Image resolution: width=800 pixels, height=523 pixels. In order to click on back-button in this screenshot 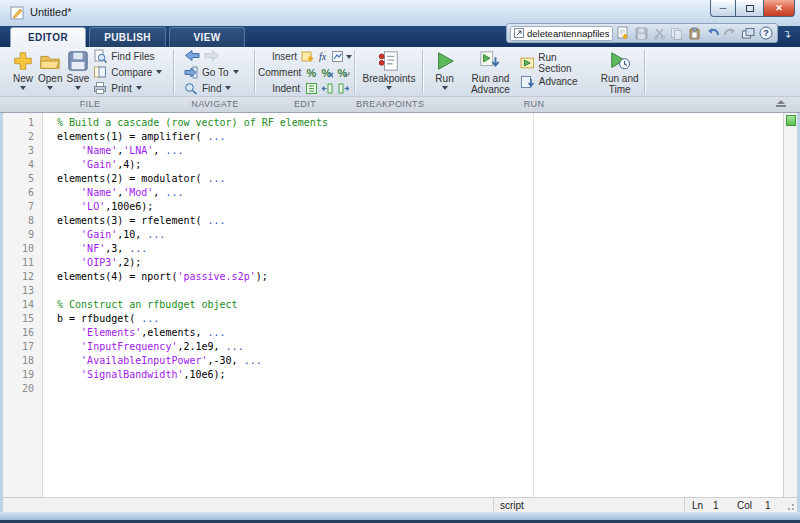, I will do `click(192, 56)`.